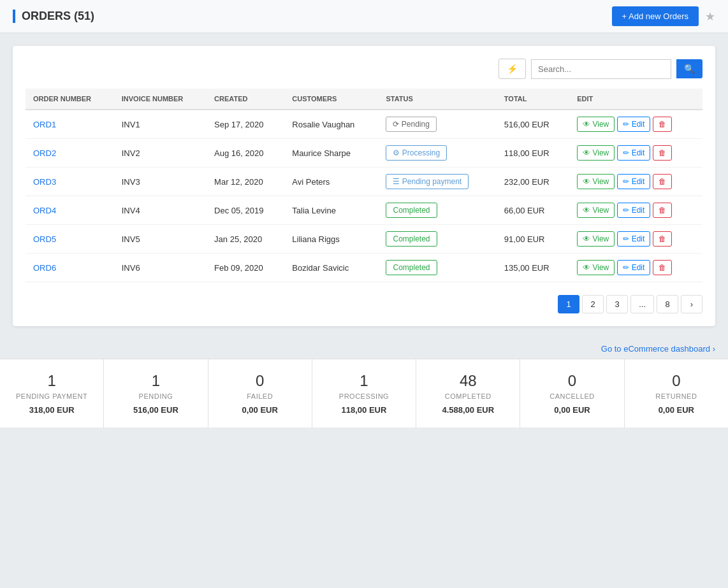  What do you see at coordinates (364, 393) in the screenshot?
I see `stats-bar: 1 PENDING PAYMENT 318,00 EUR 1 PENDING 5…` at bounding box center [364, 393].